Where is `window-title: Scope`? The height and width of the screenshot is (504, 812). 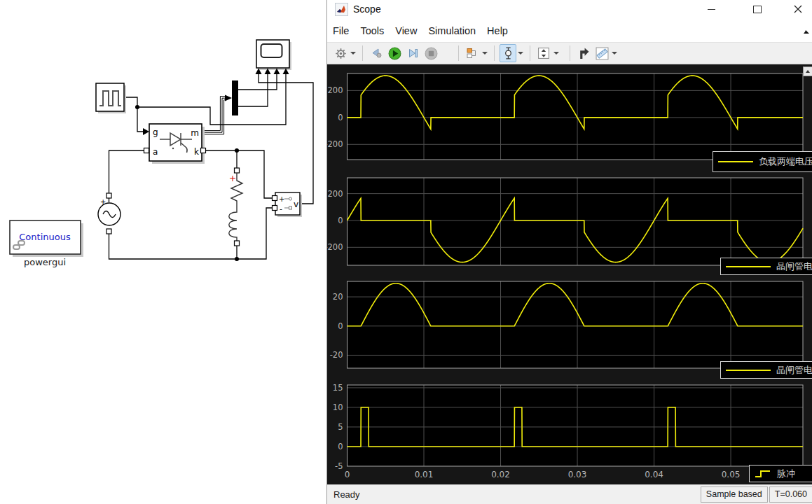
window-title: Scope is located at coordinates (367, 9).